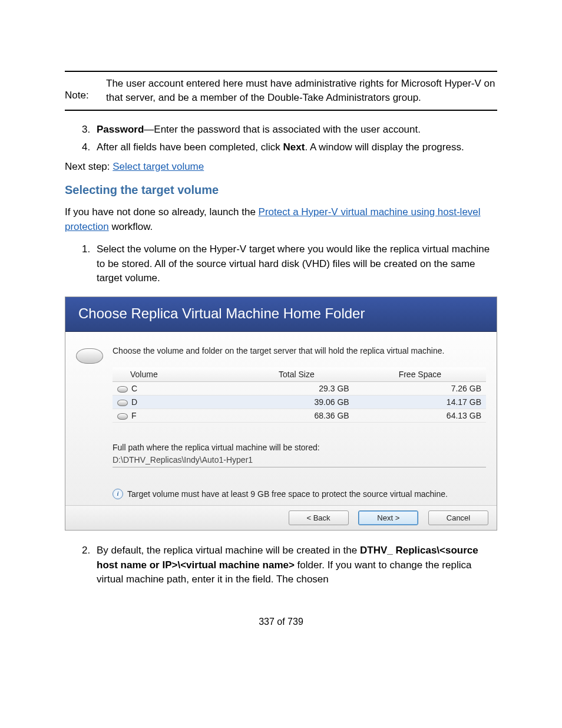 The width and height of the screenshot is (562, 728). Describe the element at coordinates (299, 447) in the screenshot. I see `path-label: Full path where the replica virtual mach…` at that location.